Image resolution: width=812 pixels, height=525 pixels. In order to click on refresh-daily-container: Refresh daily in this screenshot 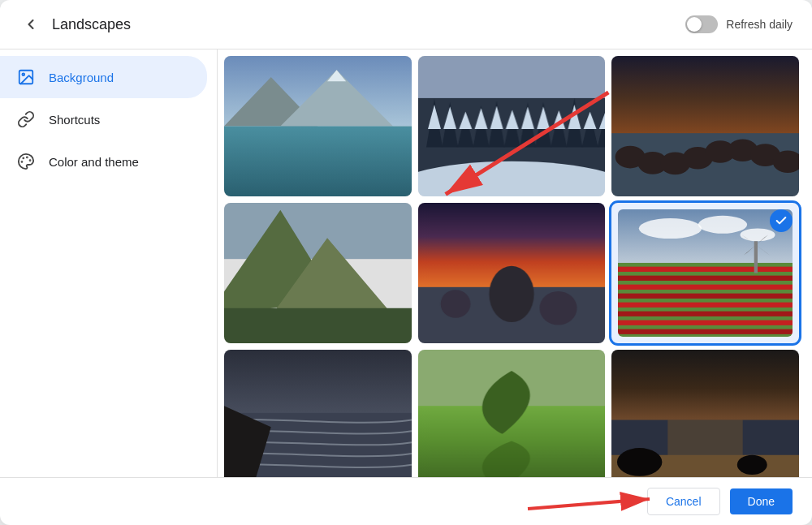, I will do `click(739, 24)`.